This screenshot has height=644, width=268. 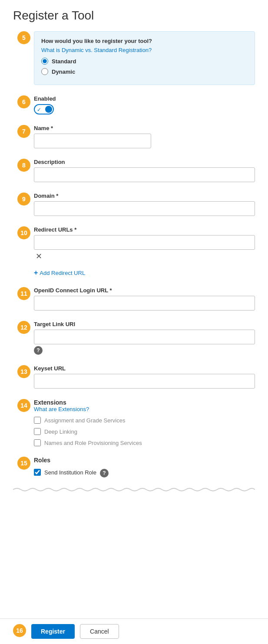 I want to click on keyset-field: Keyset URL, so click(x=144, y=377).